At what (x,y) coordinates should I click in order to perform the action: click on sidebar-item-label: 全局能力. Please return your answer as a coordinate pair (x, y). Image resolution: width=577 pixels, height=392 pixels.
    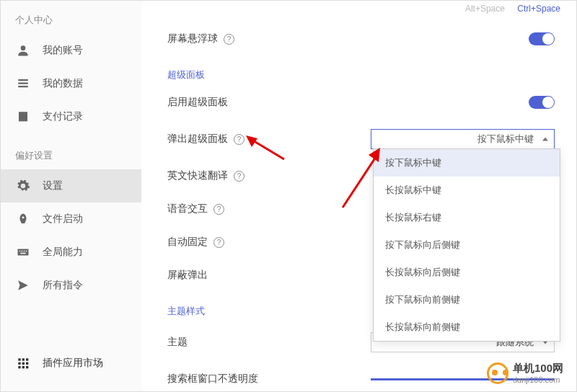
    Looking at the image, I should click on (63, 252).